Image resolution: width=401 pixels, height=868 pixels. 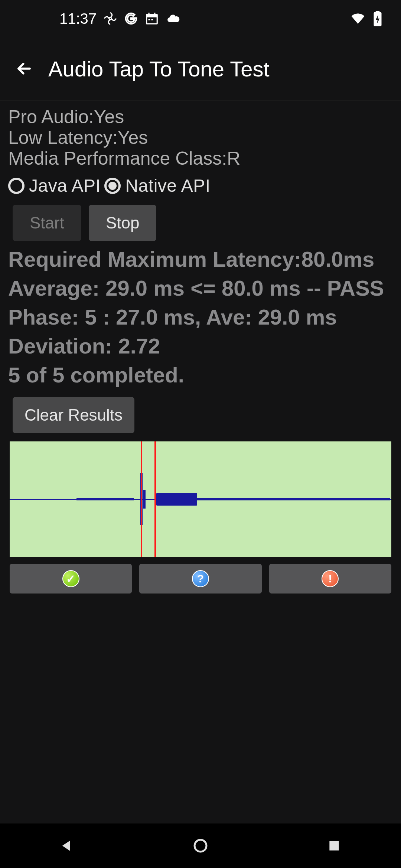 I want to click on java-api-radio: Java API, so click(x=54, y=185).